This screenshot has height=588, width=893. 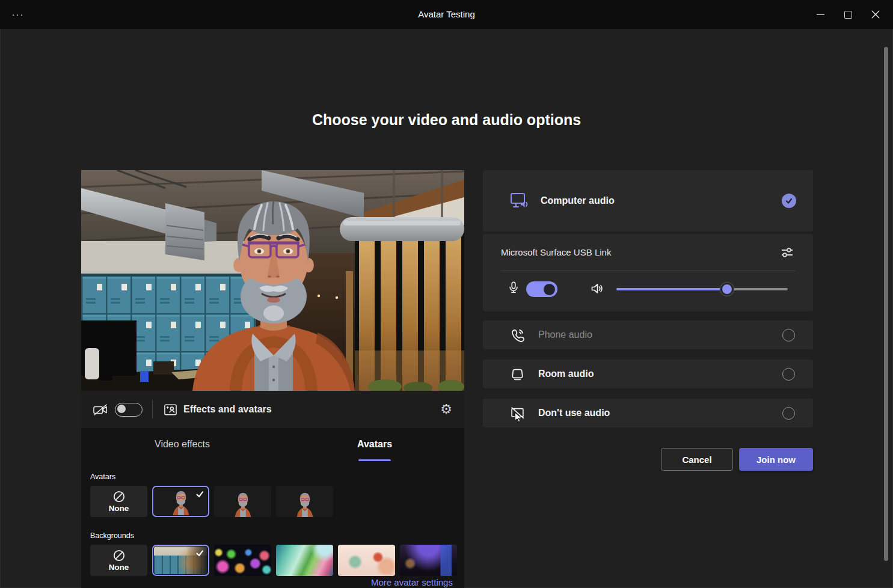 I want to click on backgrounds-section-label: Backgrounds, so click(x=112, y=536).